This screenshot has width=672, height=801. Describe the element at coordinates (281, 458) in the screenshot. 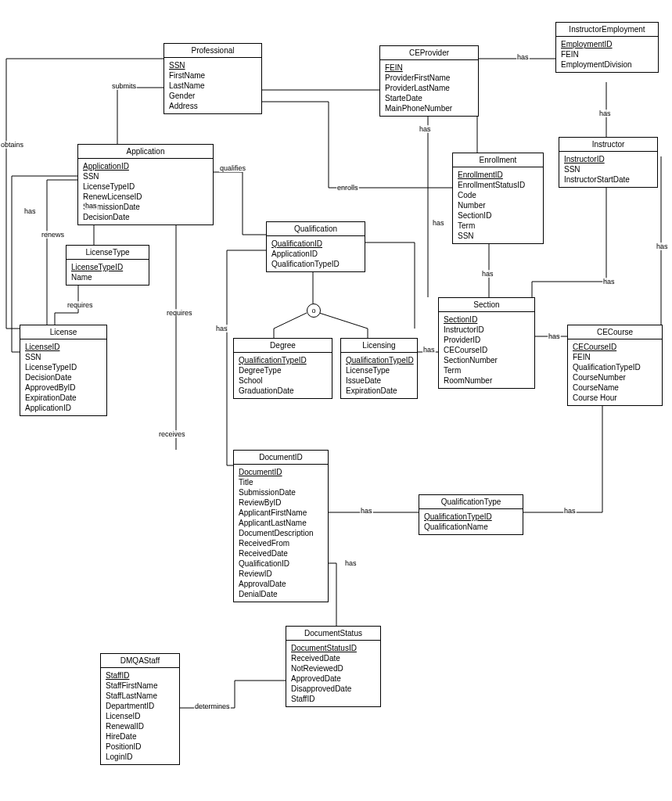

I see `entity-title: DocumentID` at that location.